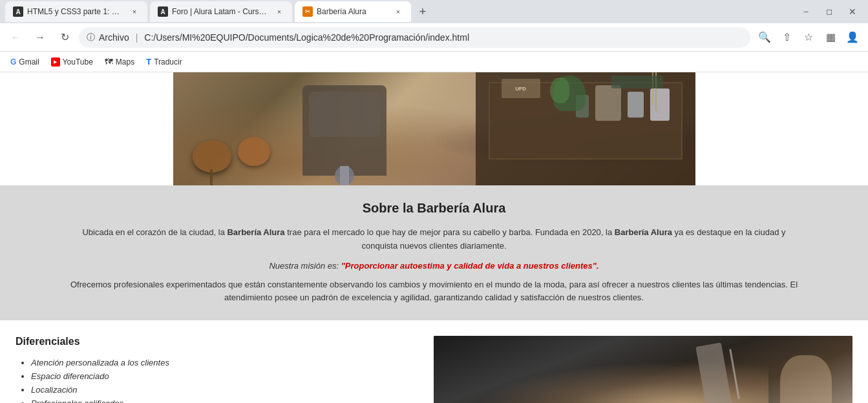 This screenshot has width=868, height=403. What do you see at coordinates (308, 12) in the screenshot?
I see `tab3-favicon: ✂` at bounding box center [308, 12].